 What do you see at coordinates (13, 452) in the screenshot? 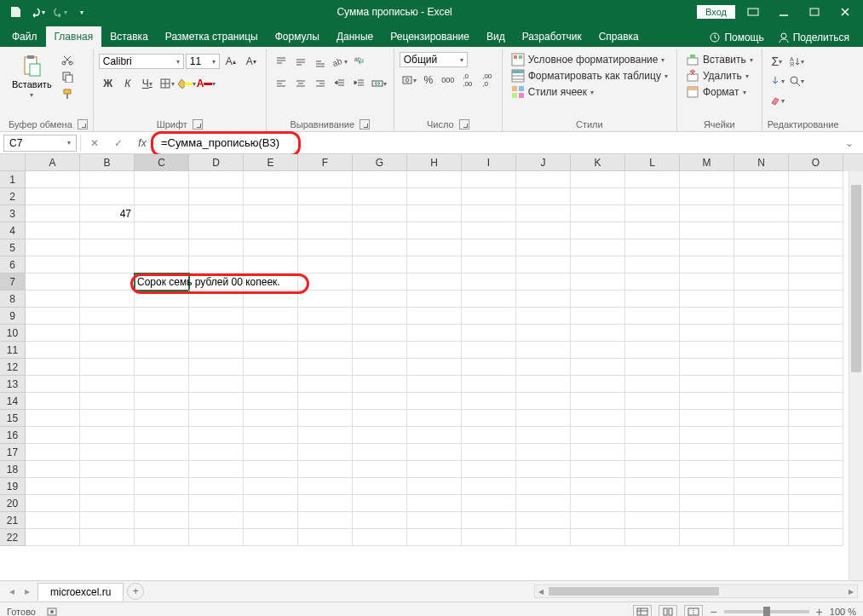
I see `row-header: 17` at bounding box center [13, 452].